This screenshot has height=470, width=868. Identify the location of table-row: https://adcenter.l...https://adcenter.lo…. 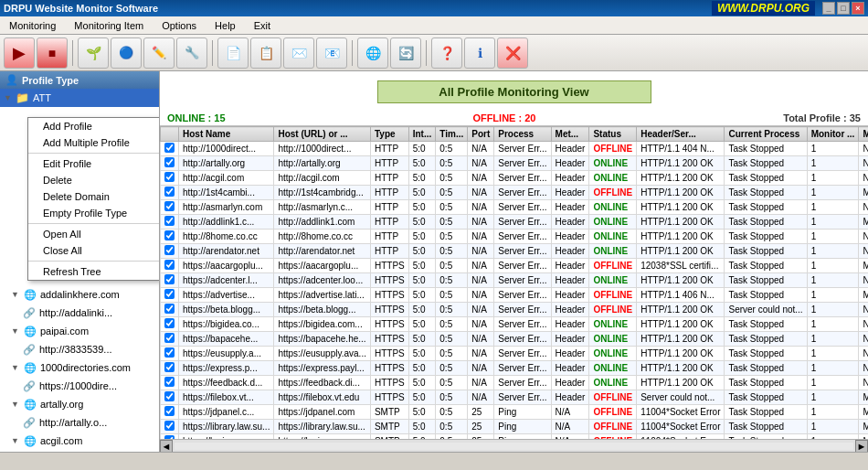
(515, 281).